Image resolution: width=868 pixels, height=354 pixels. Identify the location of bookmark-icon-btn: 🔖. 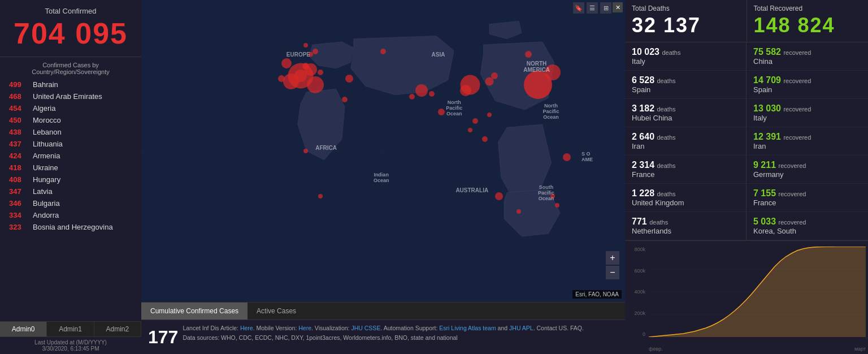
(579, 8).